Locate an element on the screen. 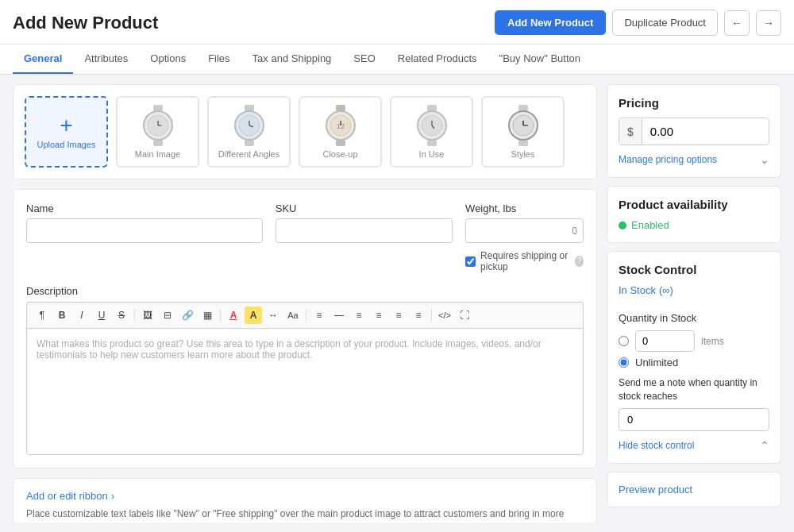 Image resolution: width=794 pixels, height=532 pixels. tab-related-products: Related Products is located at coordinates (437, 59).